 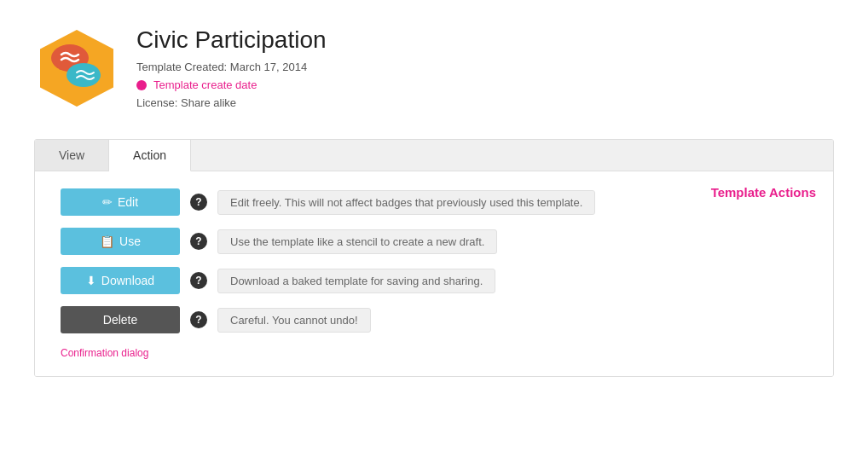 What do you see at coordinates (107, 241) in the screenshot?
I see `use-icon: 📋` at bounding box center [107, 241].